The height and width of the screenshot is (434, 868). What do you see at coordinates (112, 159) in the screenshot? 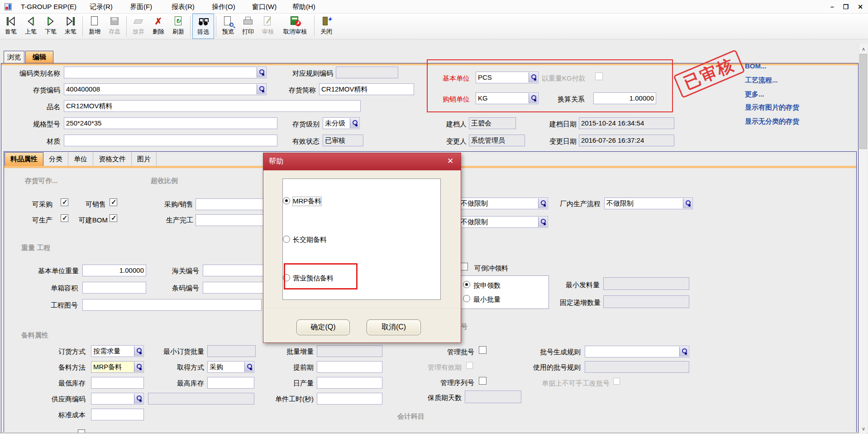
I see `tab-qualification: 资格文件` at bounding box center [112, 159].